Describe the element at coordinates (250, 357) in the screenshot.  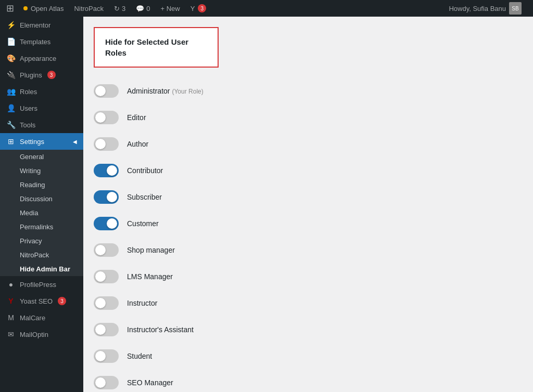
I see `role-row-student: Student` at that location.